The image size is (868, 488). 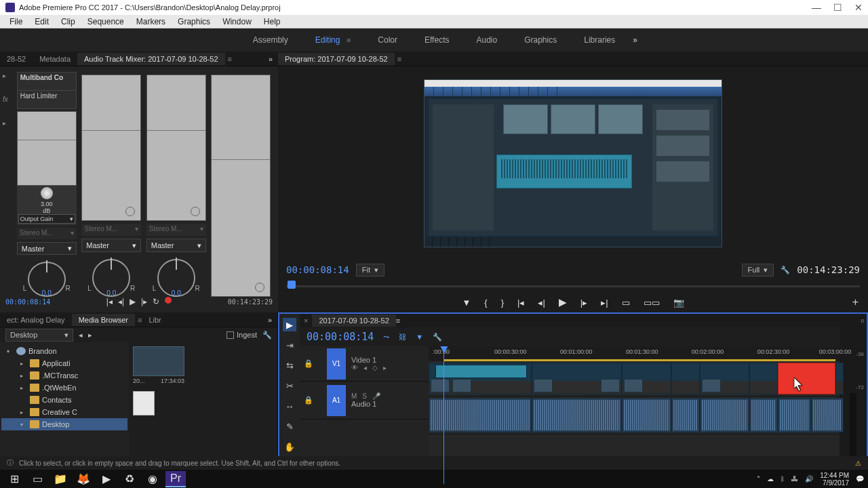 What do you see at coordinates (317, 270) in the screenshot?
I see `program-timecode: 00:00:08:14` at bounding box center [317, 270].